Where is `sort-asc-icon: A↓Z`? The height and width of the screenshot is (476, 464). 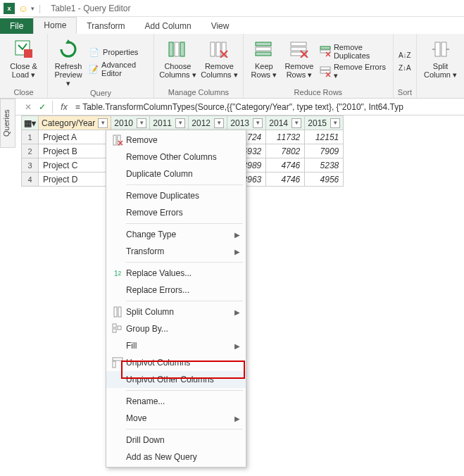
sort-asc-icon: A↓Z is located at coordinates (405, 56).